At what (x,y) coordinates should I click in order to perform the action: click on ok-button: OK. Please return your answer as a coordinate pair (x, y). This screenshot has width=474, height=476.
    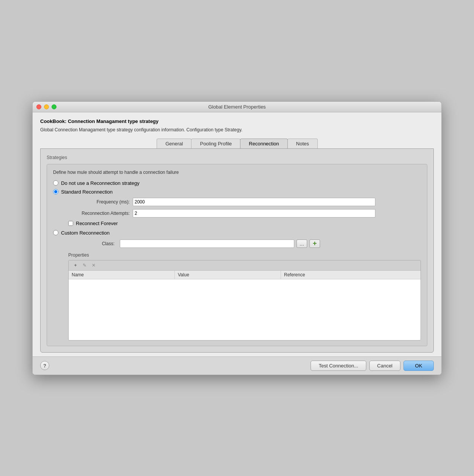
    Looking at the image, I should click on (419, 366).